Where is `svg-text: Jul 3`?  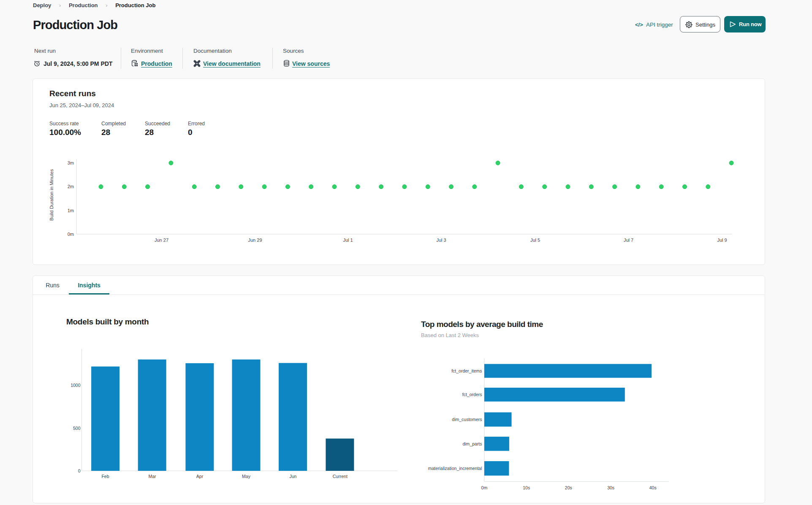
svg-text: Jul 3 is located at coordinates (441, 240).